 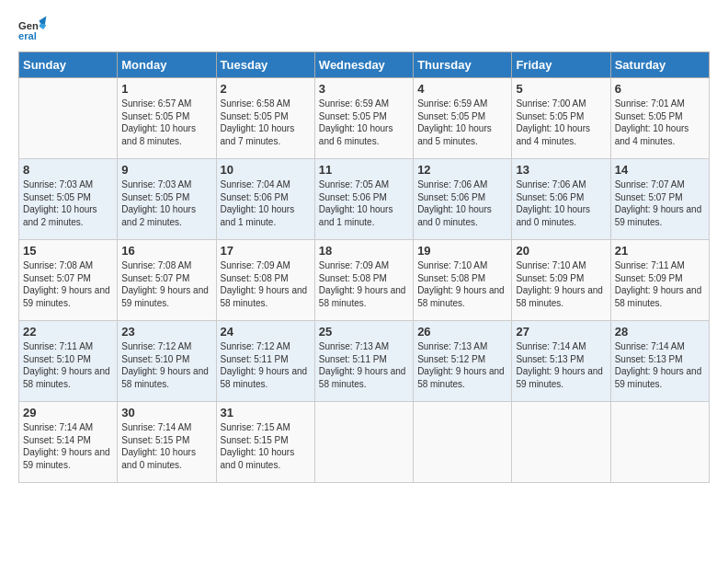 What do you see at coordinates (660, 88) in the screenshot?
I see `day-number: 6` at bounding box center [660, 88].